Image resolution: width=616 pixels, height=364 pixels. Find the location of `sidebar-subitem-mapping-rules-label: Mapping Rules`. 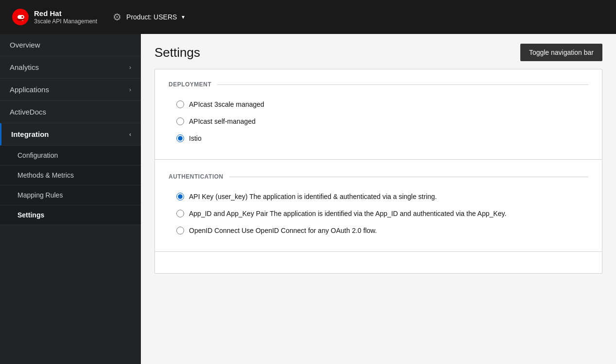

sidebar-subitem-mapping-rules-label: Mapping Rules is located at coordinates (40, 195).